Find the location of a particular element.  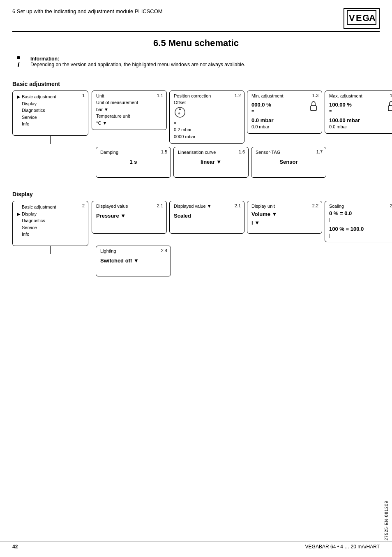

basic-val-1-3-c: 0.0 mbar is located at coordinates (262, 120).